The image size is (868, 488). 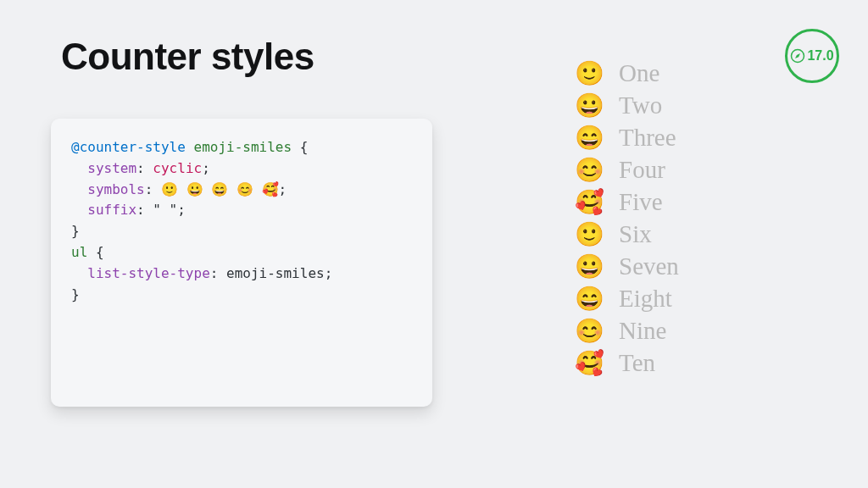 I want to click on list-item-label: Ten, so click(x=637, y=363).